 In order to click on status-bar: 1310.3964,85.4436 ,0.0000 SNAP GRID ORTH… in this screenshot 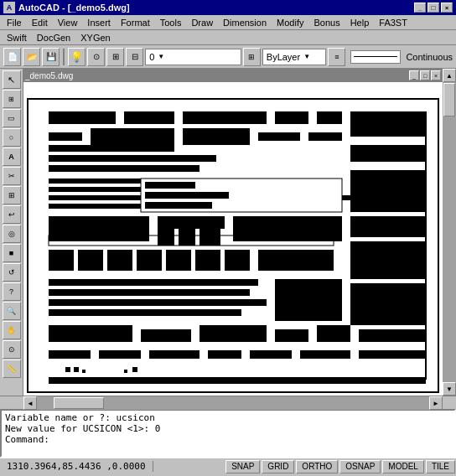, I will do `click(228, 466)`.